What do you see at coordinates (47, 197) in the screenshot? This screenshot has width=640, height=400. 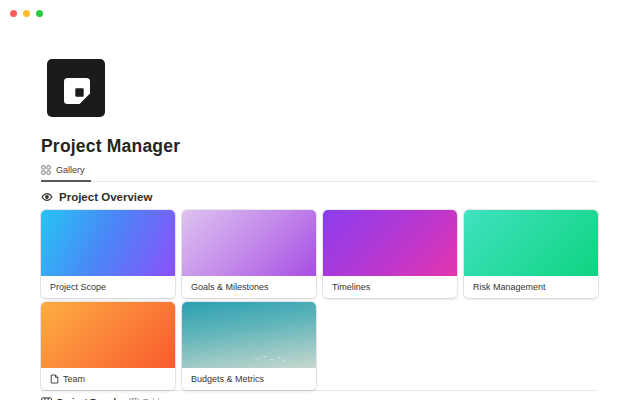 I see `eye-icon` at bounding box center [47, 197].